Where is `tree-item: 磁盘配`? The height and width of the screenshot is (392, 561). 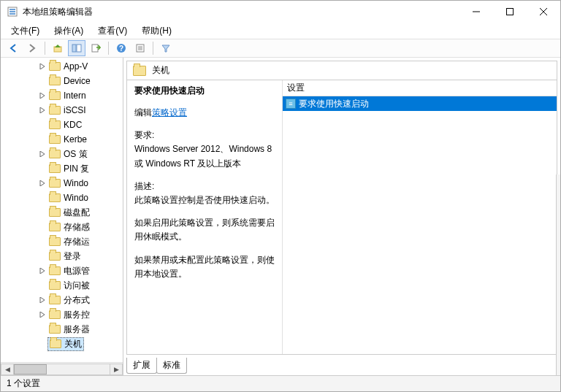
tree-item: 磁盘配 is located at coordinates (63, 212).